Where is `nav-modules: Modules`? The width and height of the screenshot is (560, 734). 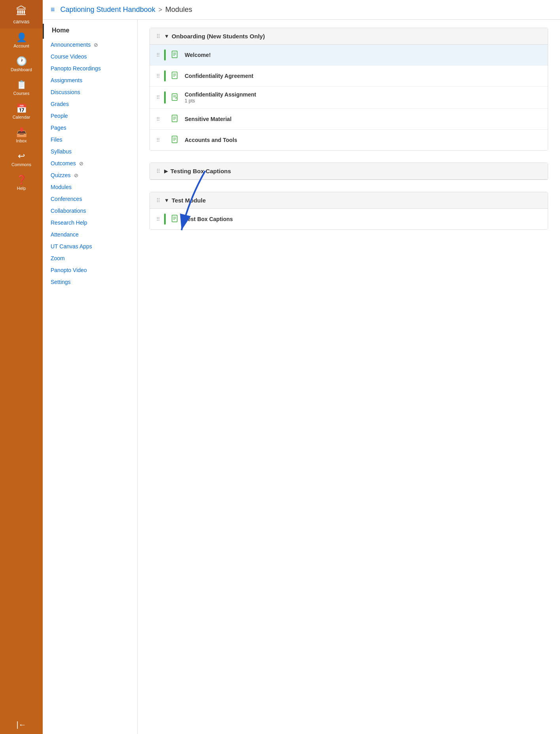
nav-modules: Modules is located at coordinates (90, 187).